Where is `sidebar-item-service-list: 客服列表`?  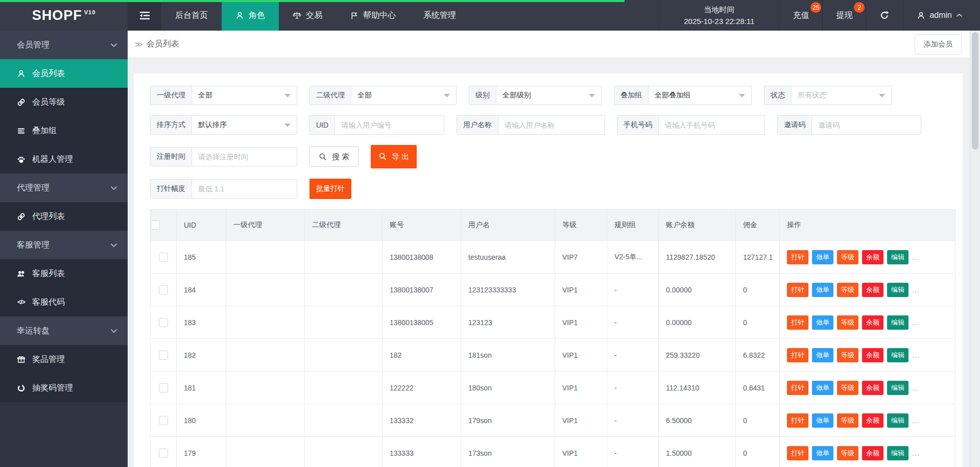 sidebar-item-service-list: 客服列表 is located at coordinates (64, 274).